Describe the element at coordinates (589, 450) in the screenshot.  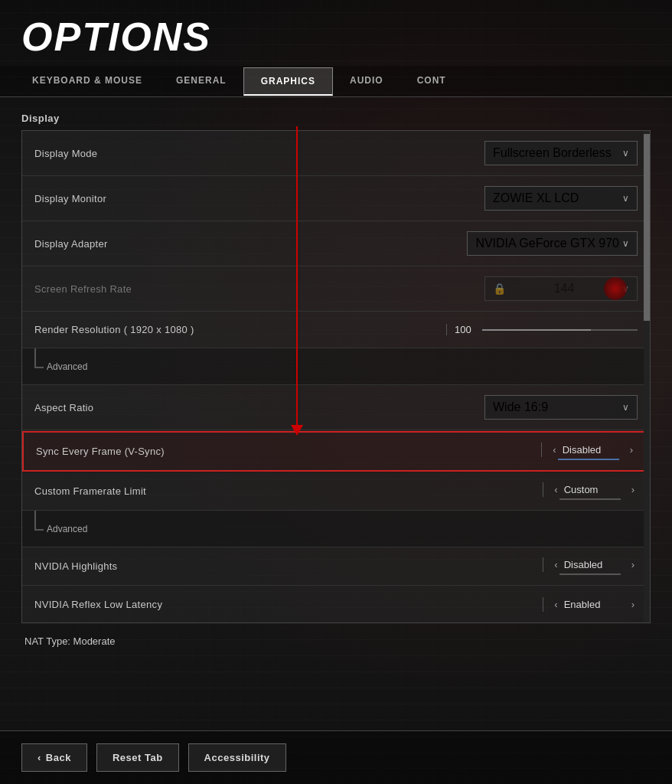
I see `vsync-control: ‹ Disabled ›` at that location.